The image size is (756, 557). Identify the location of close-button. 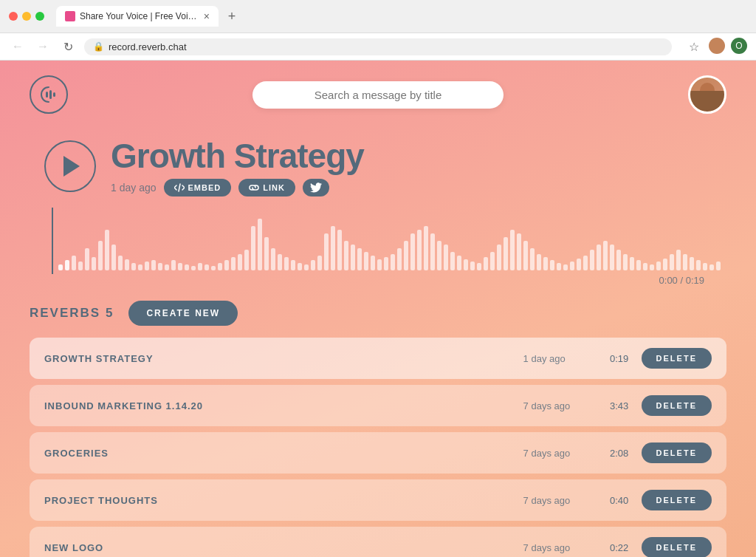
(13, 16).